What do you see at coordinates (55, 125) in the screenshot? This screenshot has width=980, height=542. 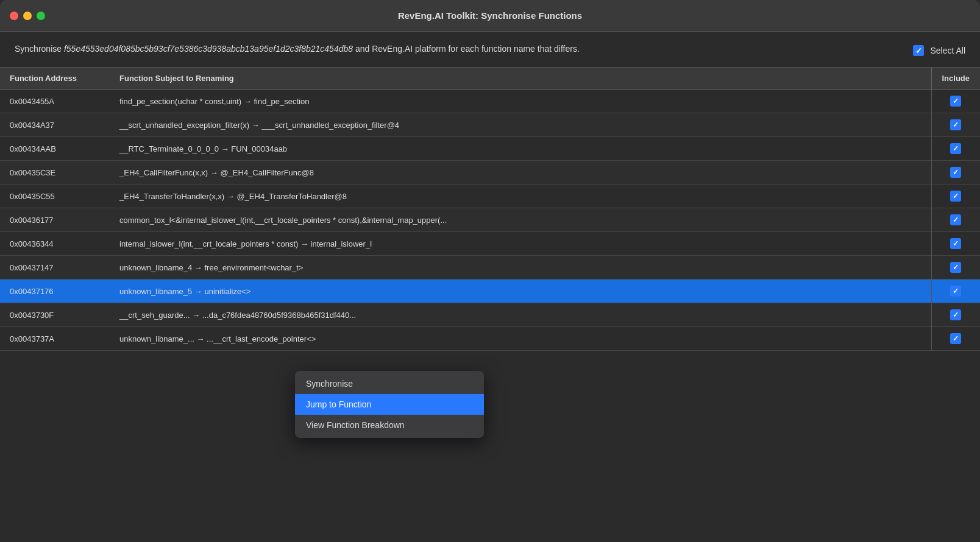 I see `cell-address: 0x00434A37` at bounding box center [55, 125].